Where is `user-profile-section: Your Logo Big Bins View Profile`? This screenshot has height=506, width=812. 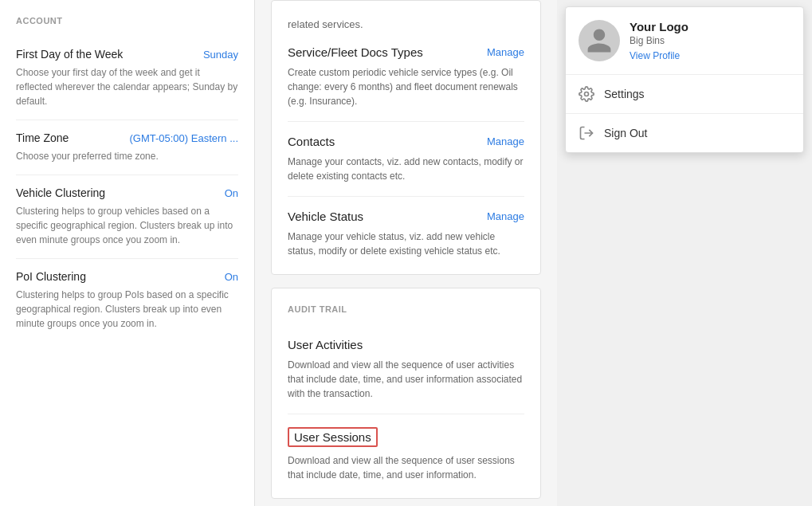
user-profile-section: Your Logo Big Bins View Profile is located at coordinates (685, 41).